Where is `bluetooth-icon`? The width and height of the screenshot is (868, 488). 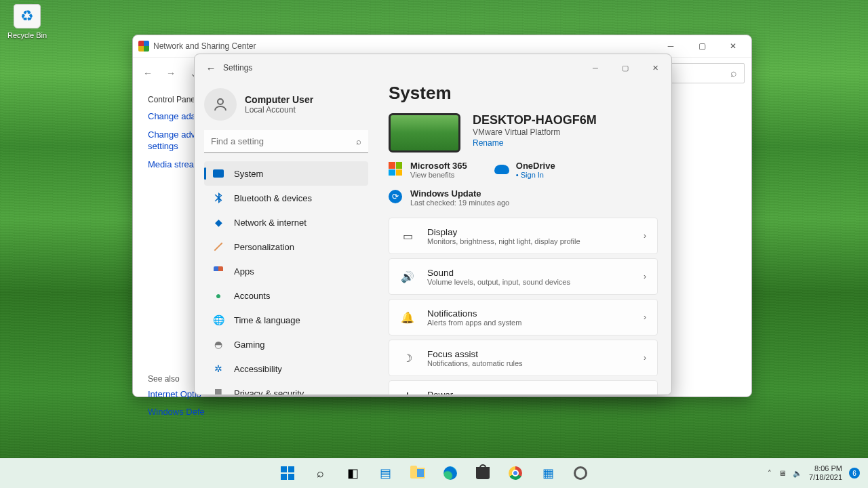
bluetooth-icon is located at coordinates (218, 198).